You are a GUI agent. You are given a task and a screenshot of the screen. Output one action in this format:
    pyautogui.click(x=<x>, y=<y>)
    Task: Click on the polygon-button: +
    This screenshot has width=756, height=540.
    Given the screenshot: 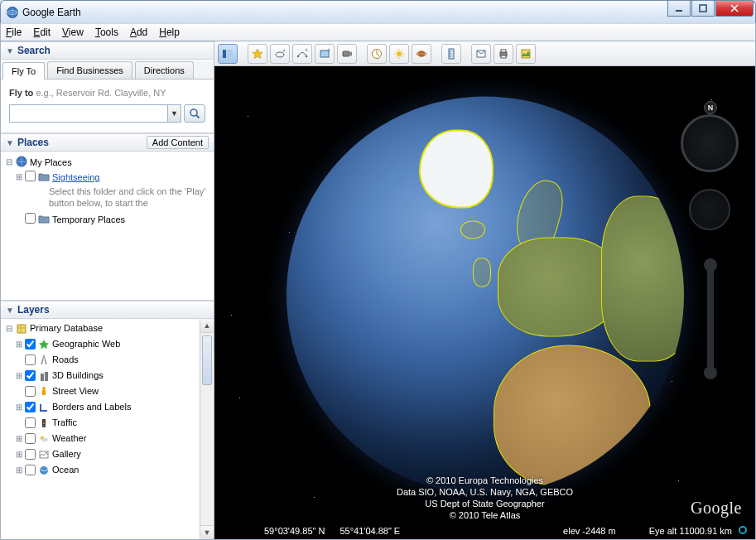 What is the action you would take?
    pyautogui.click(x=280, y=54)
    